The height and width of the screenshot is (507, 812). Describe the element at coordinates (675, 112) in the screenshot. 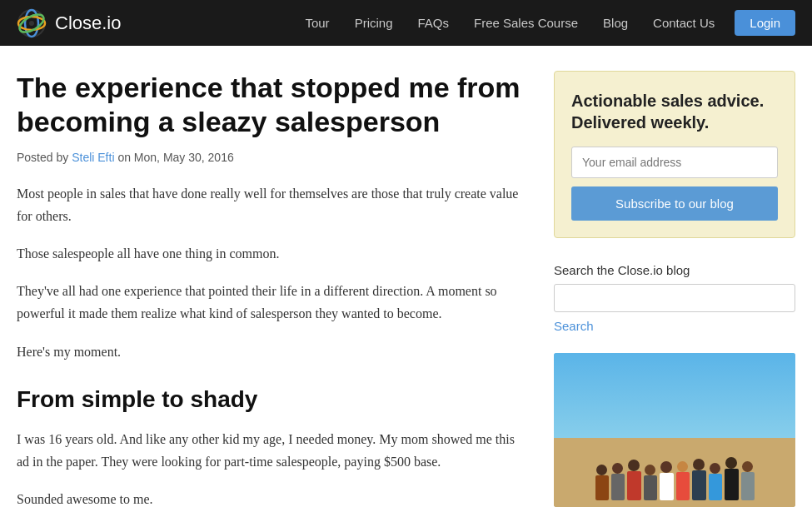

I see `subscribe-heading: Actionable sales advice. Delivered weekl…` at that location.